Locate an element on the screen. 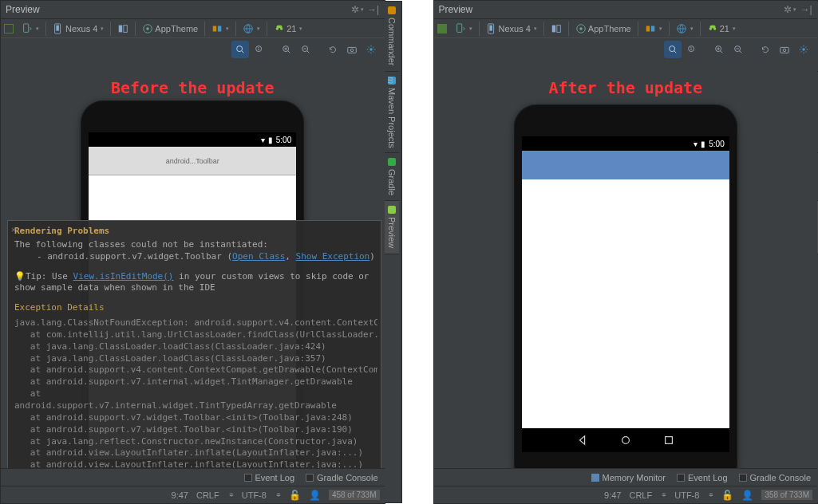 The height and width of the screenshot is (504, 818). signal-icon: ▾ is located at coordinates (696, 144).